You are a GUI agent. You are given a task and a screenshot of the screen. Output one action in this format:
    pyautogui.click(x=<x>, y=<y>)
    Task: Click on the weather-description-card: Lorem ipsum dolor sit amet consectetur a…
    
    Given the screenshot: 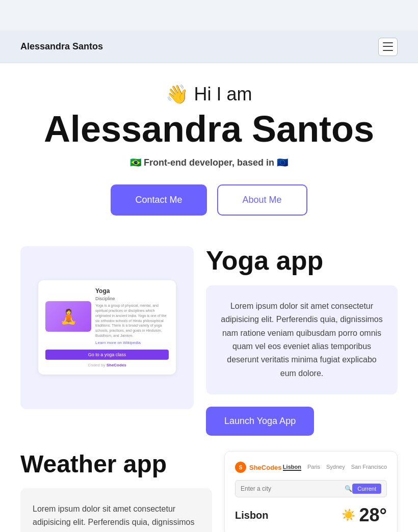 What is the action you would take?
    pyautogui.click(x=116, y=510)
    